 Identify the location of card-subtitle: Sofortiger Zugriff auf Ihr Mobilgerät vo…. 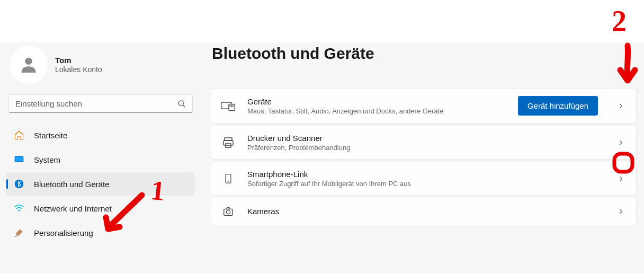
(423, 183).